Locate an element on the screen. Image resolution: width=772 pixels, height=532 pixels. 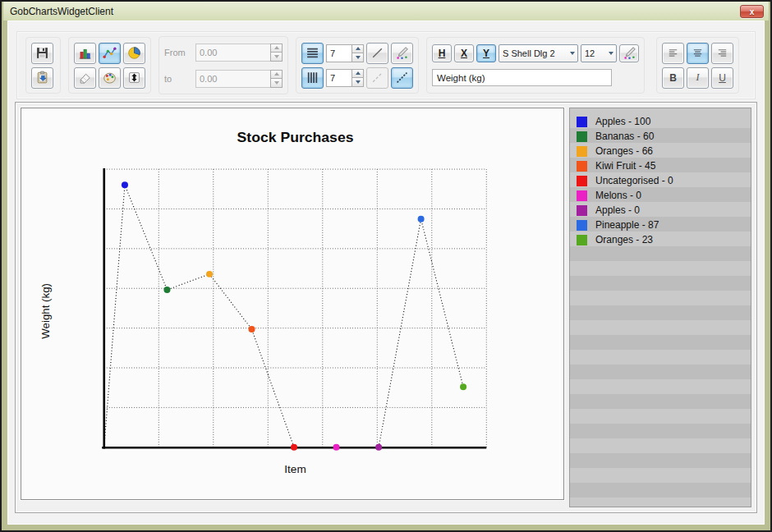
bold-letter: B is located at coordinates (673, 78).